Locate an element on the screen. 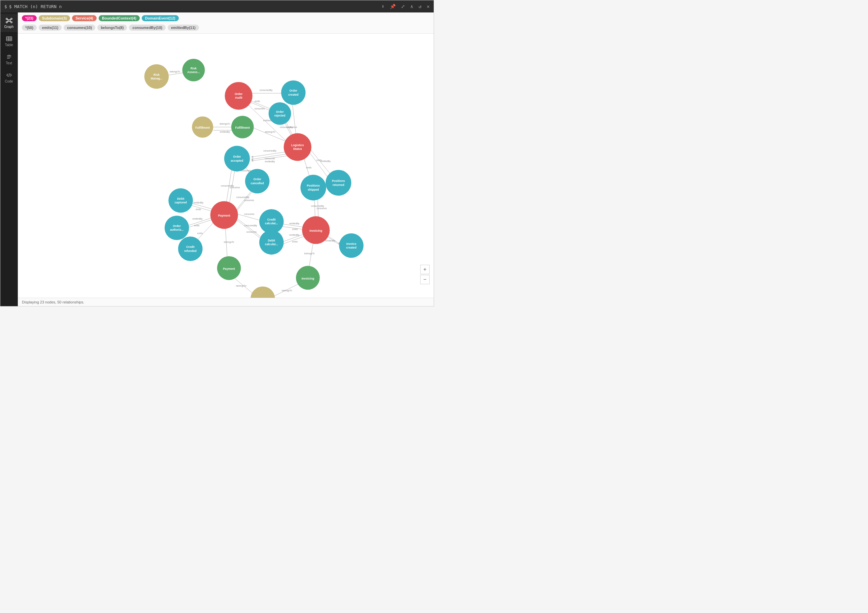 This screenshot has width=868, height=613. sidebar: Graph Table Text is located at coordinates (9, 160).